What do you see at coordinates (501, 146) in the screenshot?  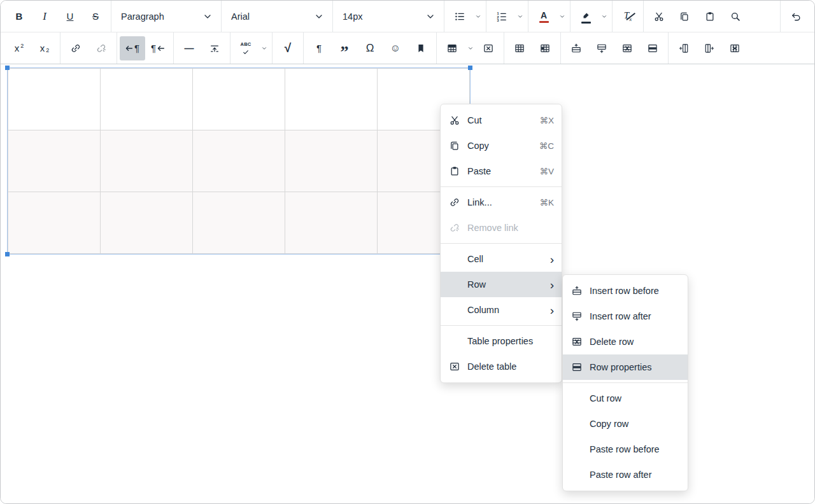 I see `menu-item-copy: Copy ⌘C` at bounding box center [501, 146].